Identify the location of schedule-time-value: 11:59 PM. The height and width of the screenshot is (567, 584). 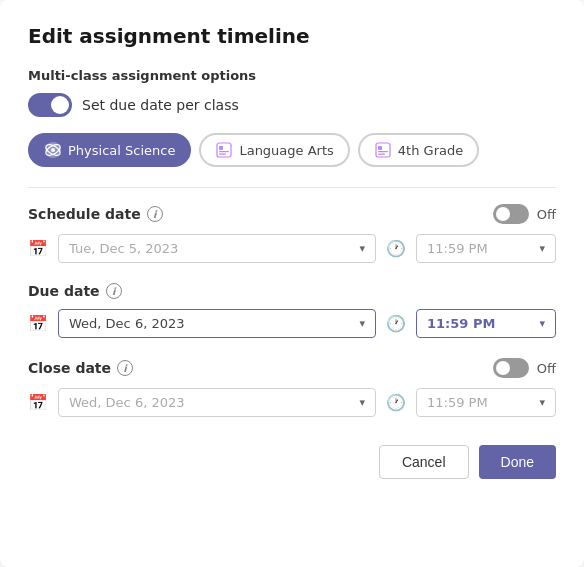
(479, 248).